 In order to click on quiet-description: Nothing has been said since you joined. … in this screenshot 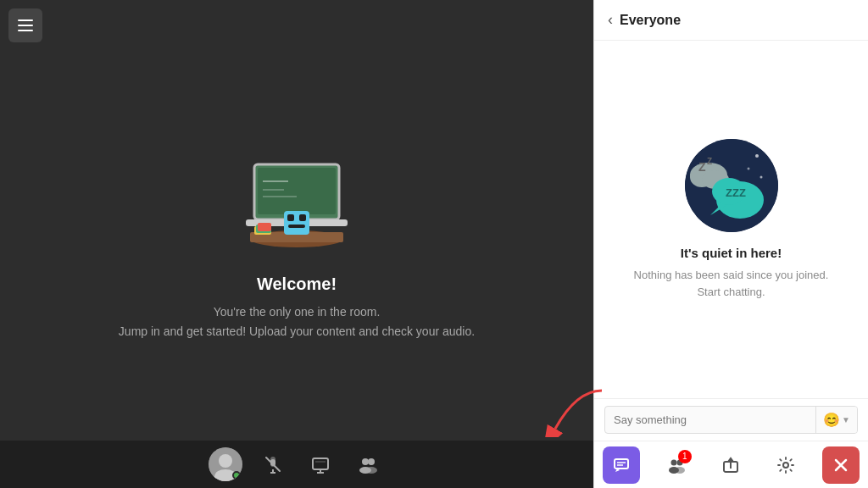, I will do `click(732, 283)`.